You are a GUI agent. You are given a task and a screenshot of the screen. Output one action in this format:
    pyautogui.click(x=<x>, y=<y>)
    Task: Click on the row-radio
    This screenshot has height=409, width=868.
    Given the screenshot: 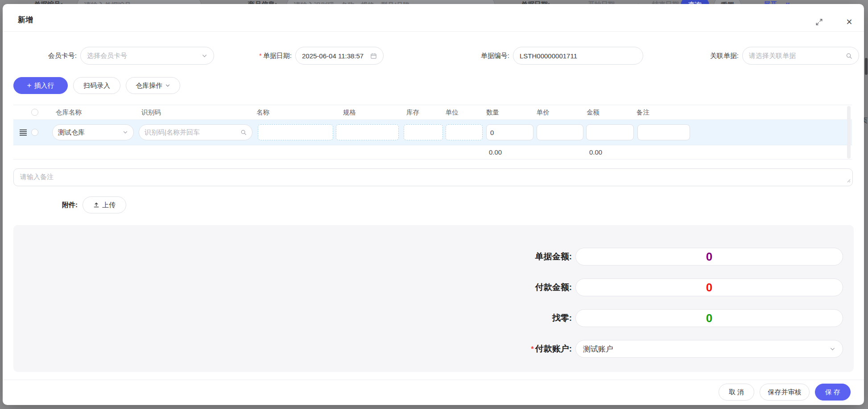 What is the action you would take?
    pyautogui.click(x=35, y=132)
    